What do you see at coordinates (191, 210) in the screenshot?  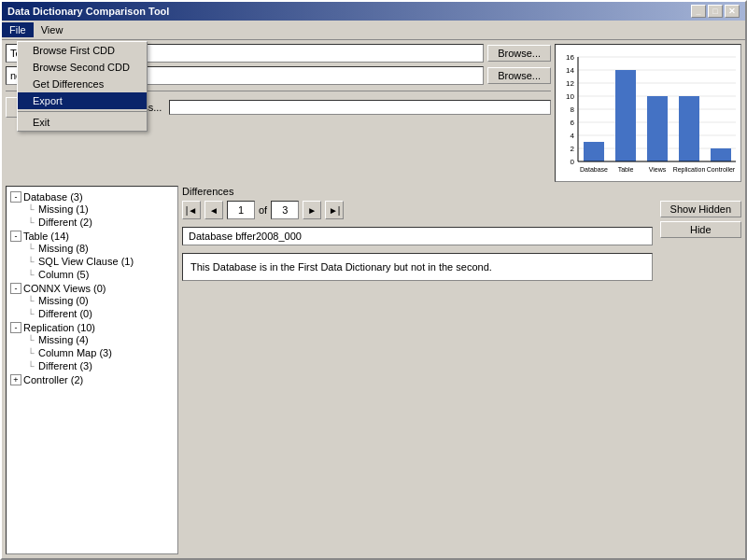 I see `nav-first-button: |◄` at bounding box center [191, 210].